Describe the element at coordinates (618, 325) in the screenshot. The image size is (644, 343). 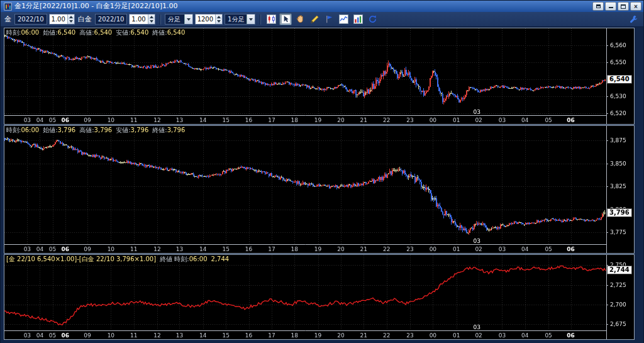
I see `y-axis-tick: 2,675` at that location.